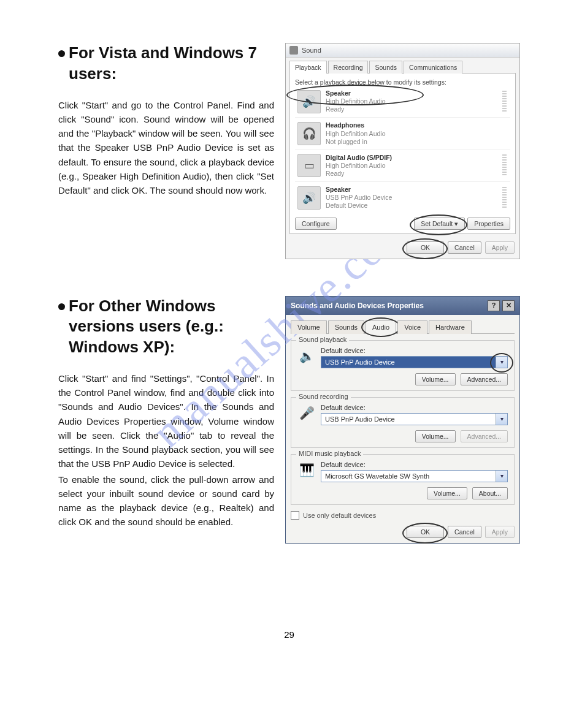 Image resolution: width=563 pixels, height=728 pixels. I want to click on body-xp-2: To enable the sound, click the pull-down…, so click(166, 501).